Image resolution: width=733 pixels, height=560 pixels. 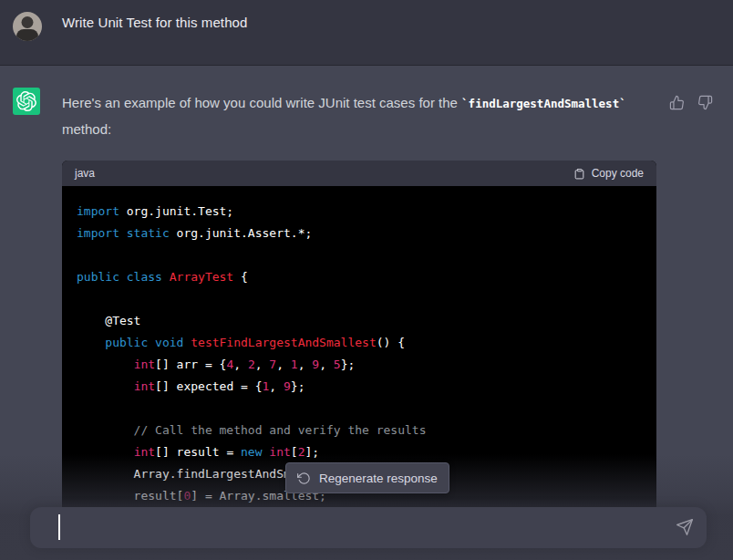 What do you see at coordinates (705, 102) in the screenshot?
I see `thumbs-down-button` at bounding box center [705, 102].